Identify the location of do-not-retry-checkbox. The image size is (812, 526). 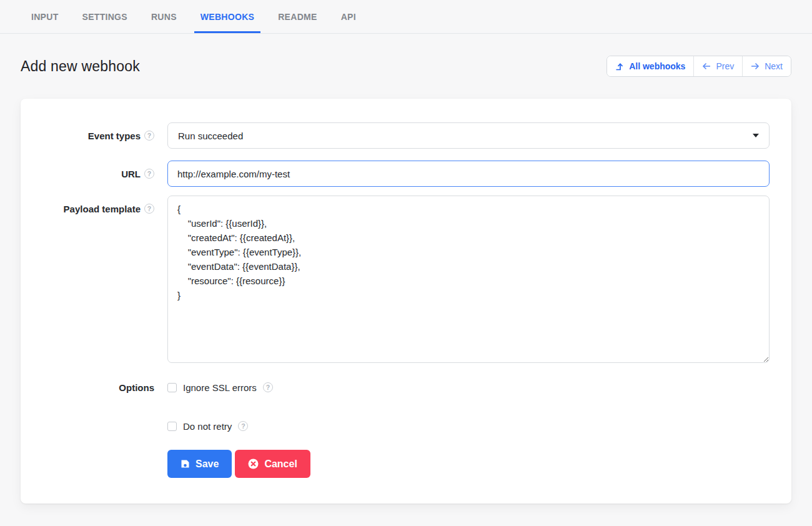
(172, 426).